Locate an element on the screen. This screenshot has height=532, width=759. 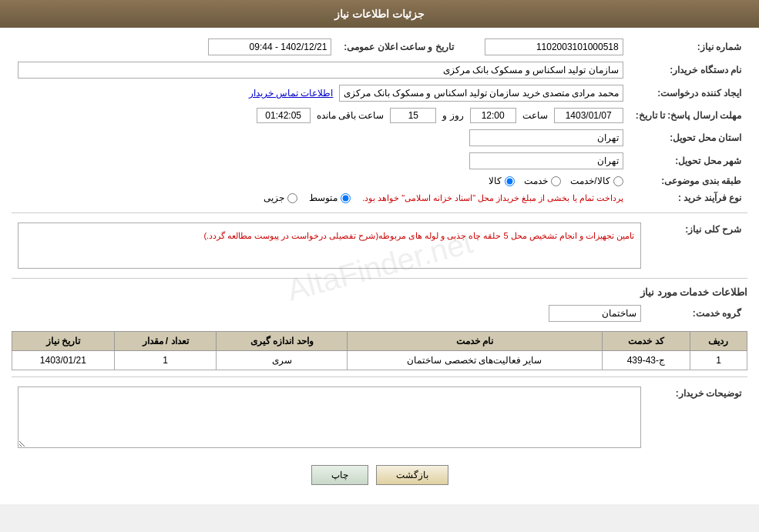
col-header-5: تاریخ نیاز is located at coordinates (63, 342).